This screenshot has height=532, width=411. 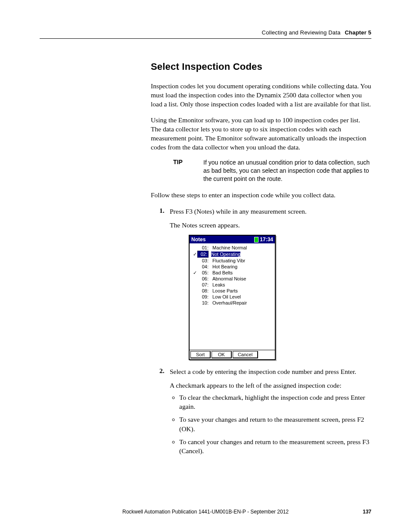 What do you see at coordinates (271, 372) in the screenshot?
I see `step-2-text: Select a code by entering the inspection…` at bounding box center [271, 372].